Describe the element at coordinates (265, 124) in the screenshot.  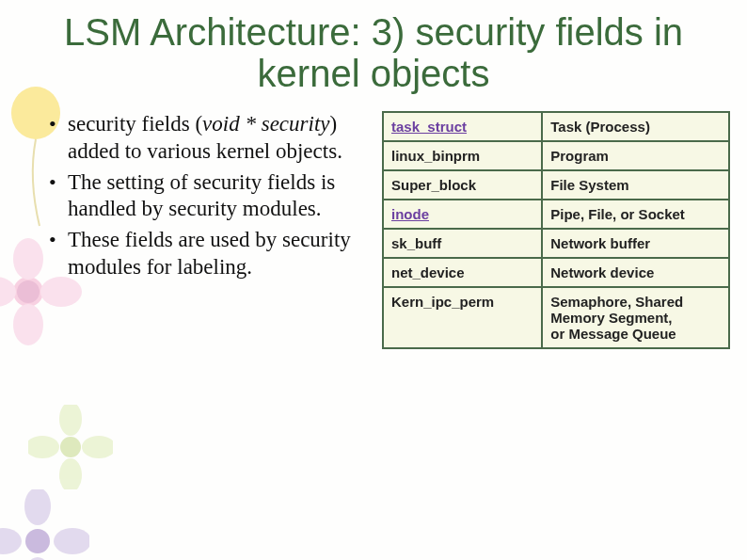
I see `bullet-italic: void * security` at that location.